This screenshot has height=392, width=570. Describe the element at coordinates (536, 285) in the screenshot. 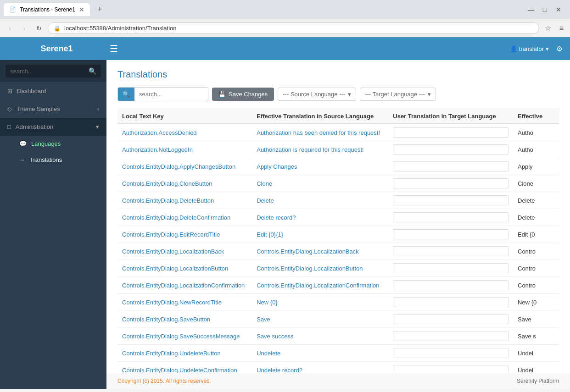

I see `cell-effective2: Contro` at that location.